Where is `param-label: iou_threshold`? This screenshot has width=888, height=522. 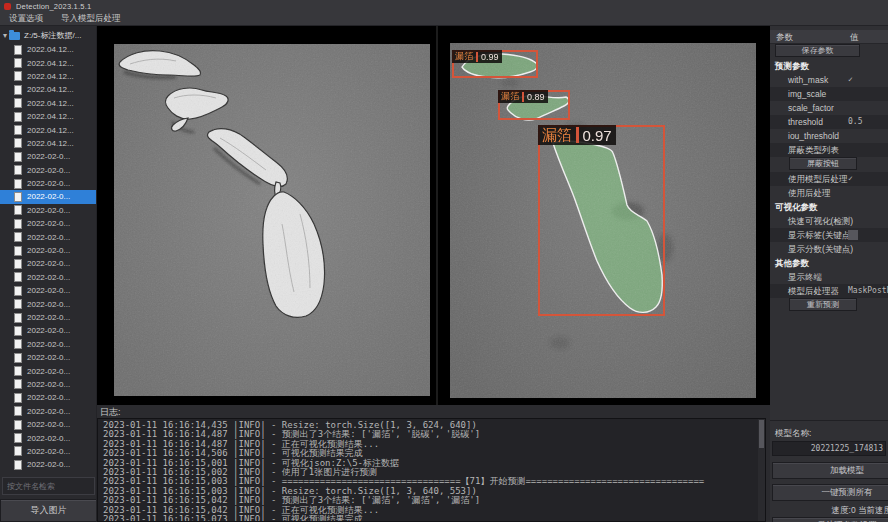 param-label: iou_threshold is located at coordinates (814, 136).